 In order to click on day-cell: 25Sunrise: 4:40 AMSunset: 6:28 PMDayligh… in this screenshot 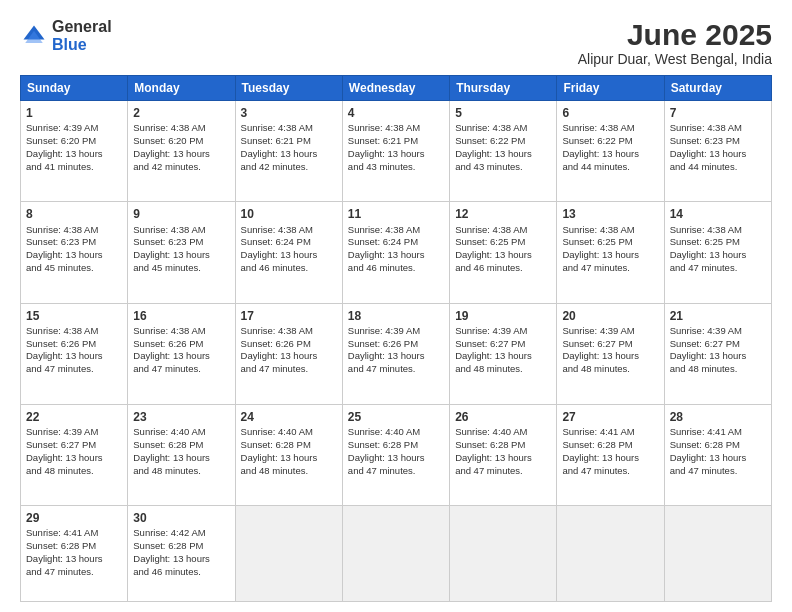, I will do `click(396, 454)`.